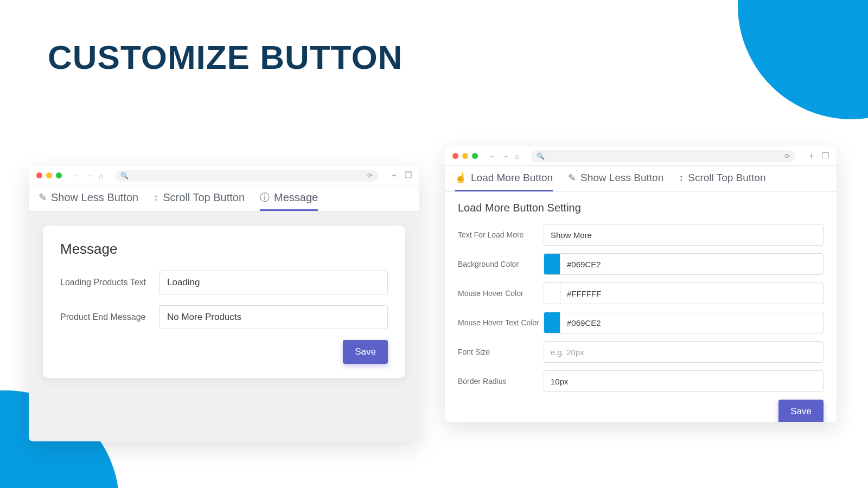  I want to click on tabs-bar: ✎ Show Less Button ↕ Scroll Top Button ⓘ…, so click(224, 198).